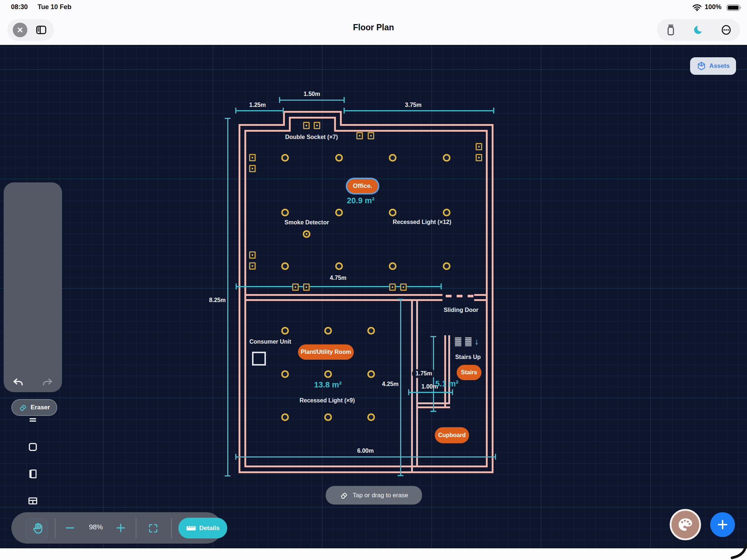  Describe the element at coordinates (338, 278) in the screenshot. I see `dim-label-4-75m: 4.75m` at that location.